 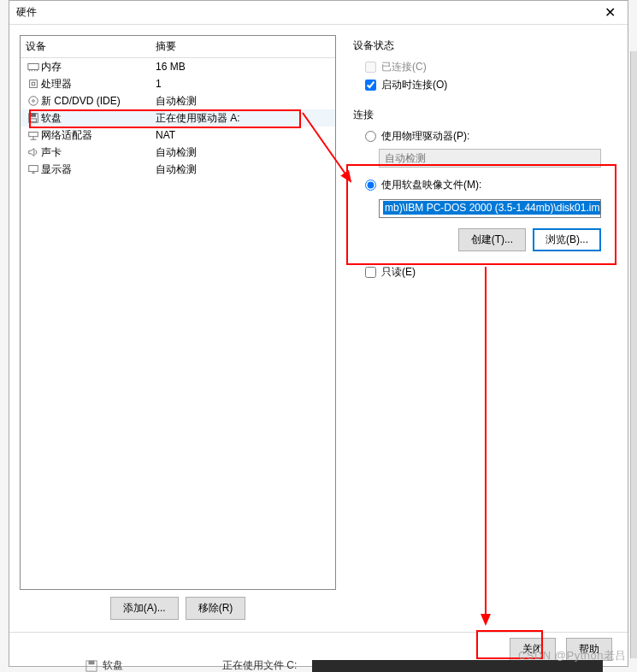 I want to click on readonly-row: 只读(E), so click(x=487, y=272).